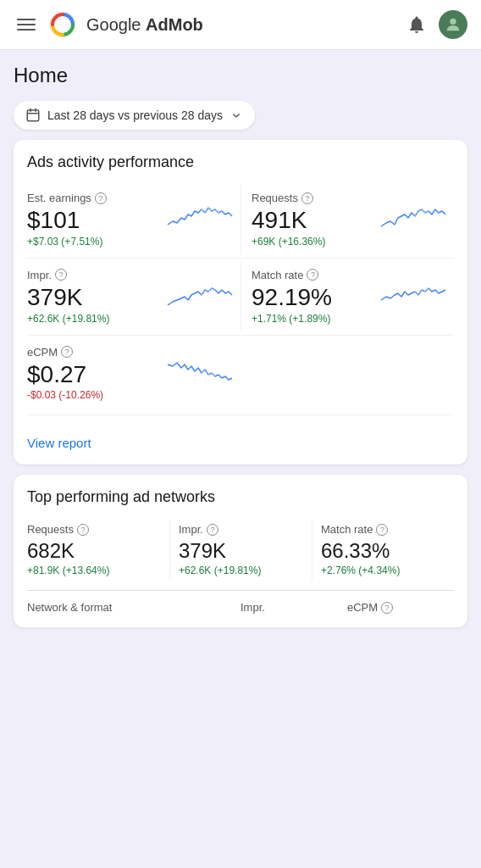 This screenshot has width=481, height=868. What do you see at coordinates (413, 297) in the screenshot?
I see `match-rate-chart` at bounding box center [413, 297].